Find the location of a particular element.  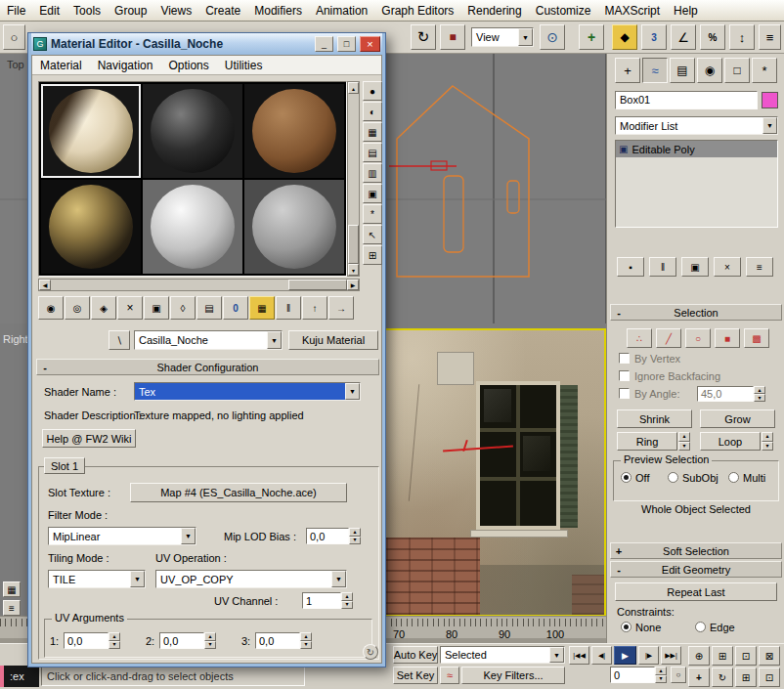

material-name-dropdown: Casilla_Noche ▼ is located at coordinates (208, 340).